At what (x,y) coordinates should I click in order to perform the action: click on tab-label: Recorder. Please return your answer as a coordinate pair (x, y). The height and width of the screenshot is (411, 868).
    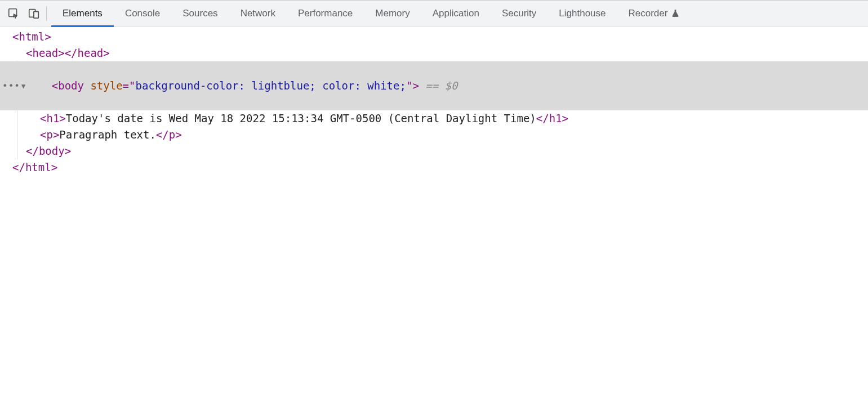
    Looking at the image, I should click on (648, 14).